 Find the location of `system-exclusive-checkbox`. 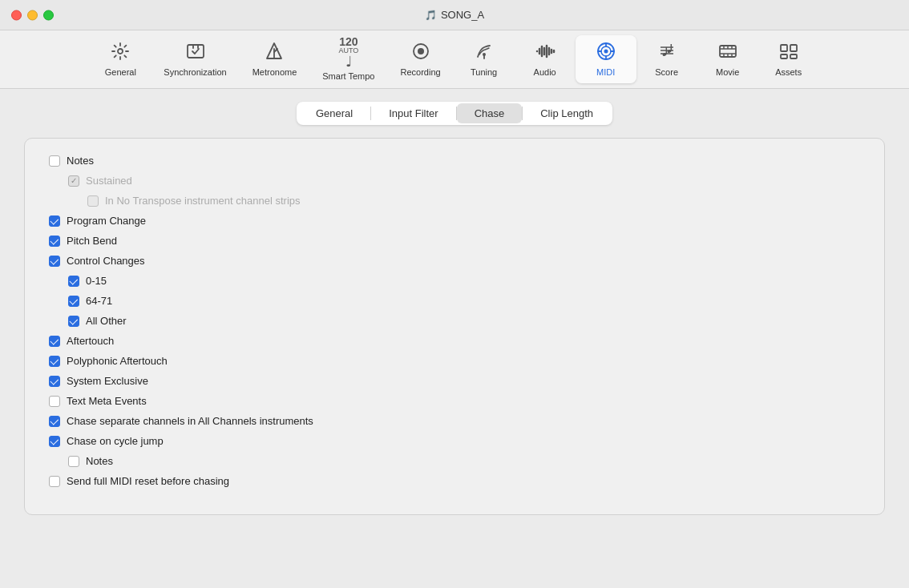

system-exclusive-checkbox is located at coordinates (55, 381).